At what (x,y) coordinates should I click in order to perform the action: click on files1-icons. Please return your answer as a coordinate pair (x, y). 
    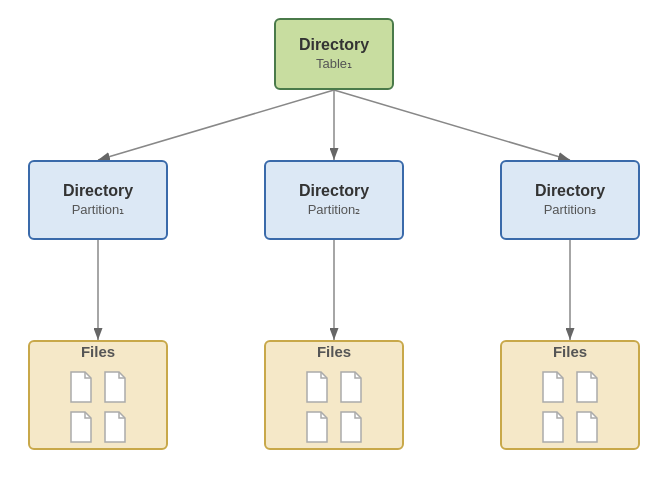
    Looking at the image, I should click on (98, 407).